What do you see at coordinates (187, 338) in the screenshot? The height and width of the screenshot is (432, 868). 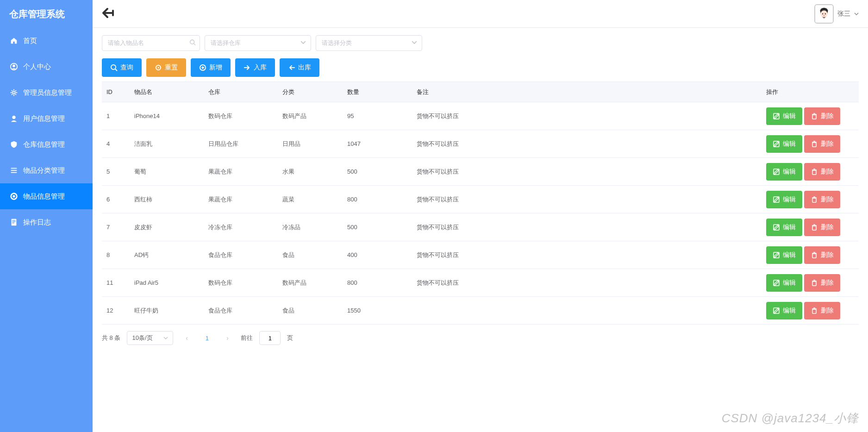 I see `prev-page-button: ‹` at bounding box center [187, 338].